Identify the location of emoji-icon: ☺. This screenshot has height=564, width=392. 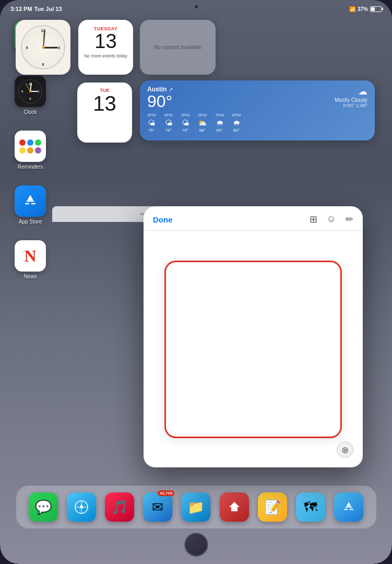
(331, 219).